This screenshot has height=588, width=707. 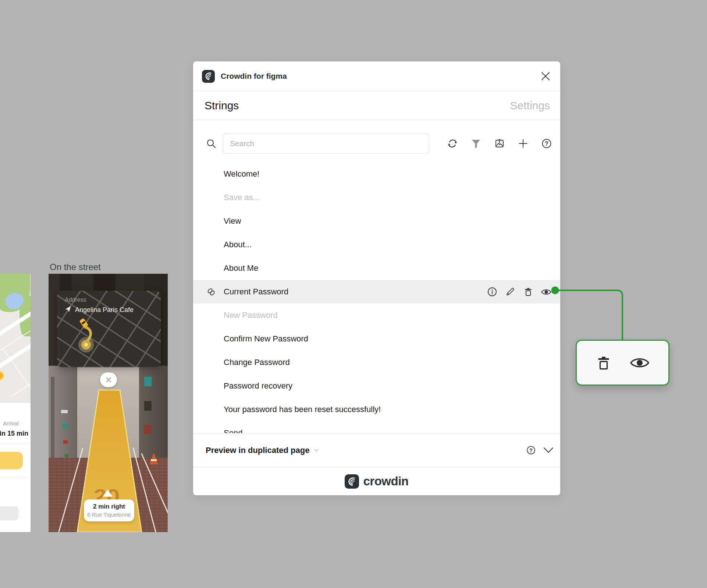 What do you see at coordinates (492, 292) in the screenshot?
I see `string-info-button` at bounding box center [492, 292].